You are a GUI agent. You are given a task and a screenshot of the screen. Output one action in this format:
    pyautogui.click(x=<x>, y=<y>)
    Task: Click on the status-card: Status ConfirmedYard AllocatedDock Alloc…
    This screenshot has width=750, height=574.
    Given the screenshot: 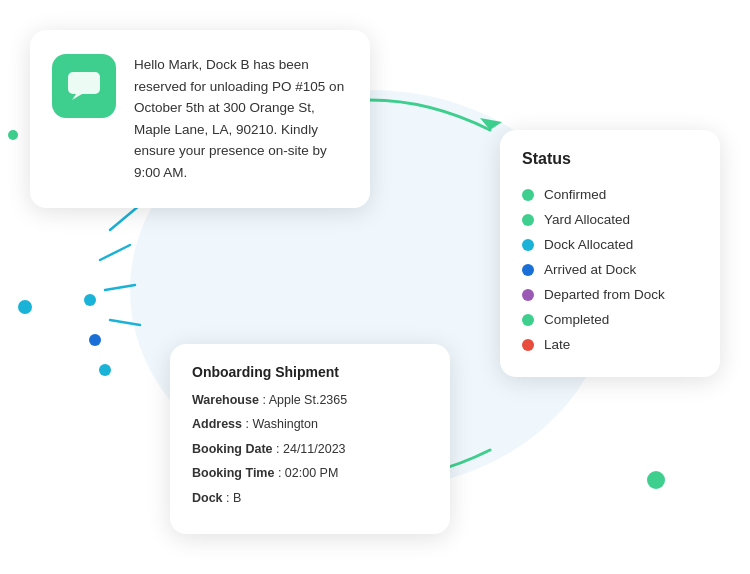 What is the action you would take?
    pyautogui.click(x=610, y=254)
    